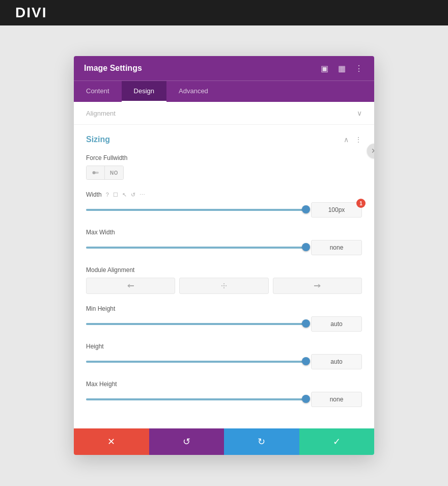 This screenshot has width=448, height=486. Describe the element at coordinates (224, 91) in the screenshot. I see `tab-bar: Content Design Advanced` at that location.